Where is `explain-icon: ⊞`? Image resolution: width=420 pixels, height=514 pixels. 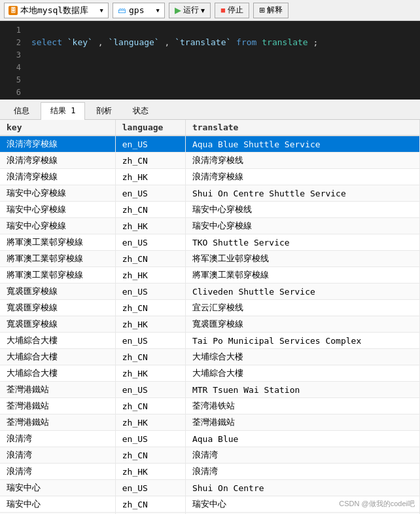 explain-icon: ⊞ is located at coordinates (262, 10).